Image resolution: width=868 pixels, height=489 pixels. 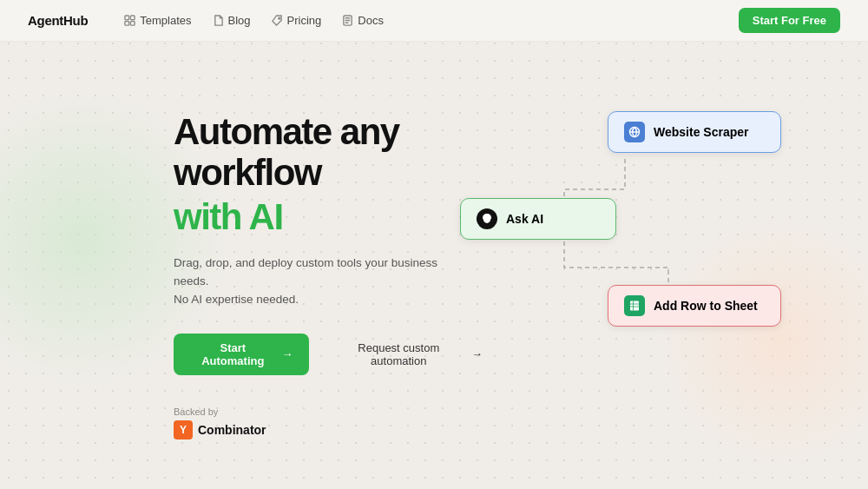 What do you see at coordinates (233, 430) in the screenshot?
I see `yc-name: Combinator` at bounding box center [233, 430].